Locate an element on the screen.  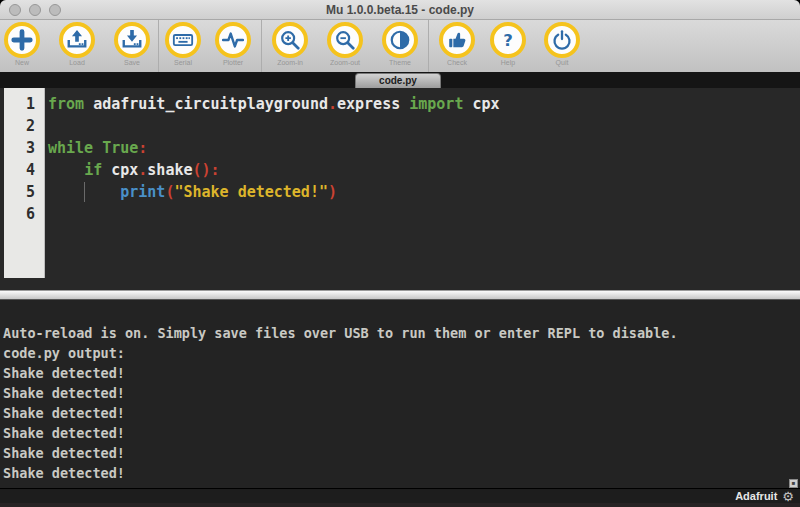
plus-icon is located at coordinates (22, 40).